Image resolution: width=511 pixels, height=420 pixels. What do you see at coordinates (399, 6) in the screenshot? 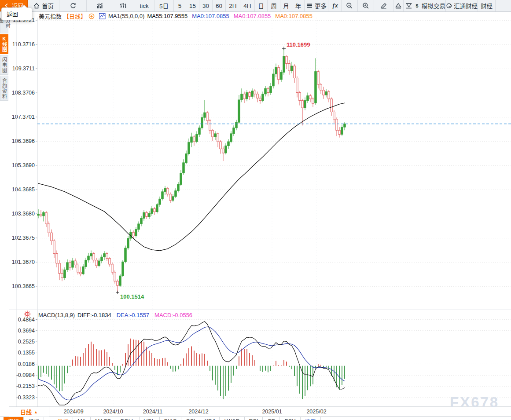
I see `toolbar-shape-up-button` at bounding box center [399, 6].